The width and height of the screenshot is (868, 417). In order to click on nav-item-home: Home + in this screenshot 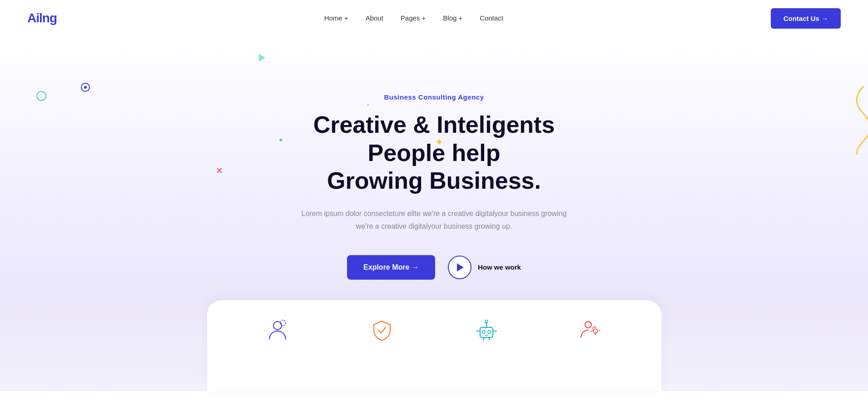, I will do `click(336, 18)`.